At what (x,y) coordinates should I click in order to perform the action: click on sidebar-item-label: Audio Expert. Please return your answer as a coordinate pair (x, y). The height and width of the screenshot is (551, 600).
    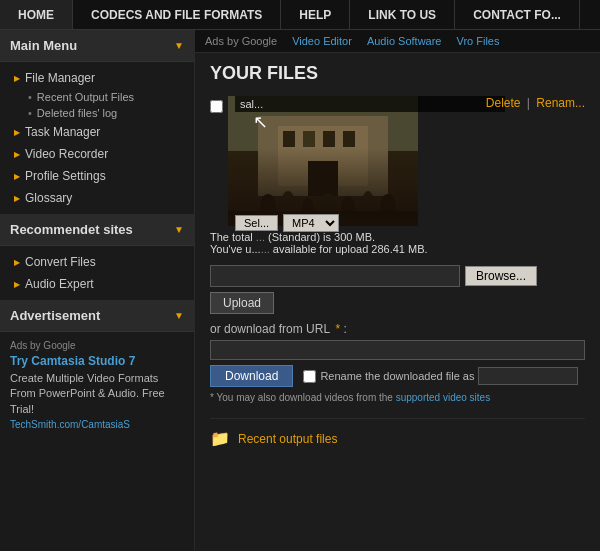
    Looking at the image, I should click on (60, 284).